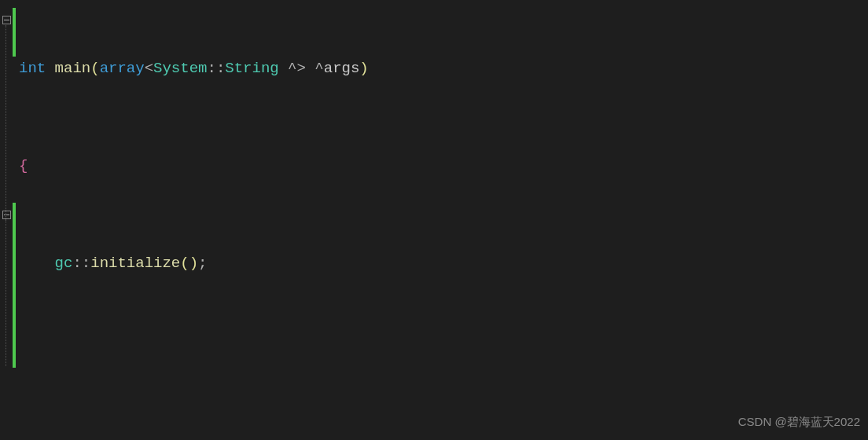 The height and width of the screenshot is (440, 868). What do you see at coordinates (354, 167) in the screenshot?
I see `code-line: {` at bounding box center [354, 167].